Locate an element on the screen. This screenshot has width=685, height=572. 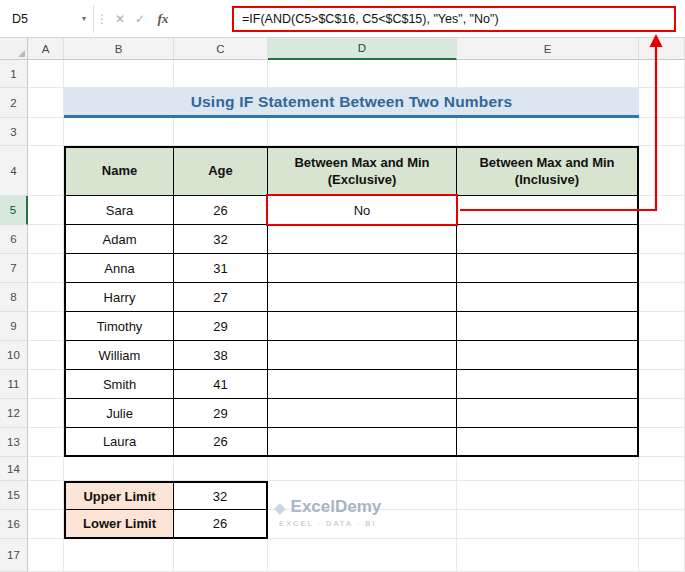
cell-D11 is located at coordinates (362, 384).